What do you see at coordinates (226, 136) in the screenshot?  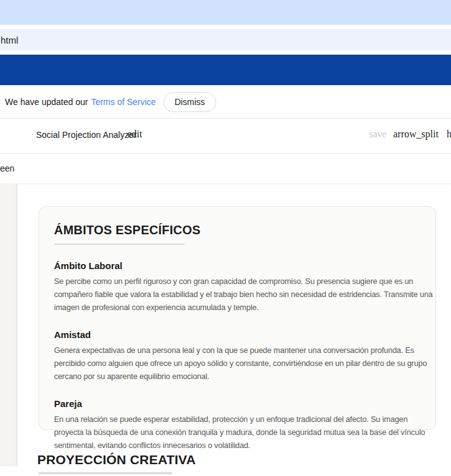 I see `app-header: Social Projection Analyzer edit save arr…` at bounding box center [226, 136].